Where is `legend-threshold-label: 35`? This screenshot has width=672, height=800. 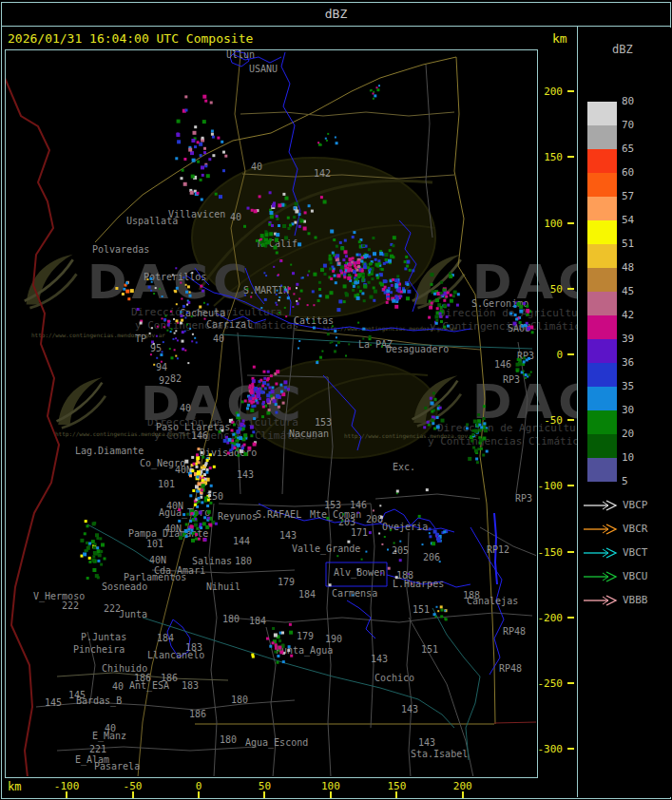
legend-threshold-label: 35 is located at coordinates (627, 386).